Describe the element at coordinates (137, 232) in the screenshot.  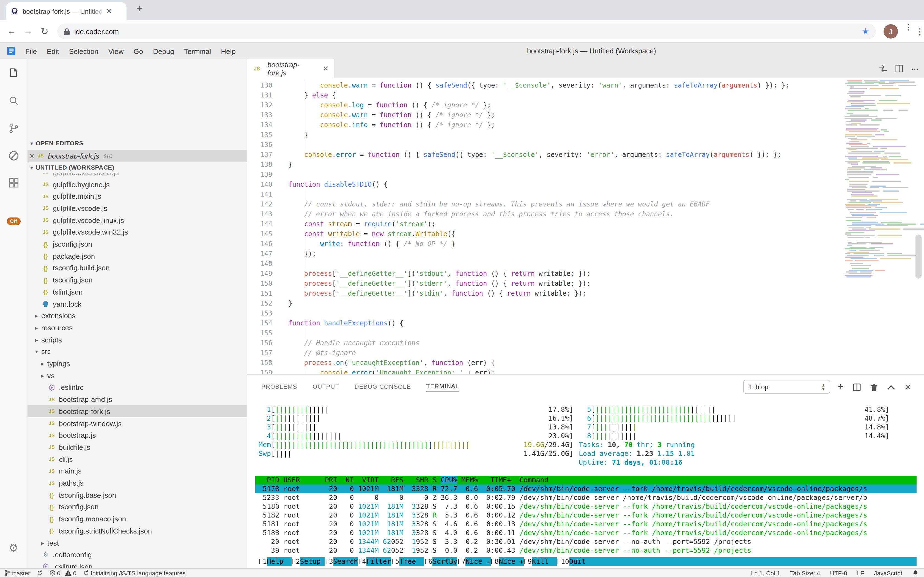
I see `tree-file-gulpfile.vscode.win32.js: JSgulpfile.vscode.win32.js` at that location.